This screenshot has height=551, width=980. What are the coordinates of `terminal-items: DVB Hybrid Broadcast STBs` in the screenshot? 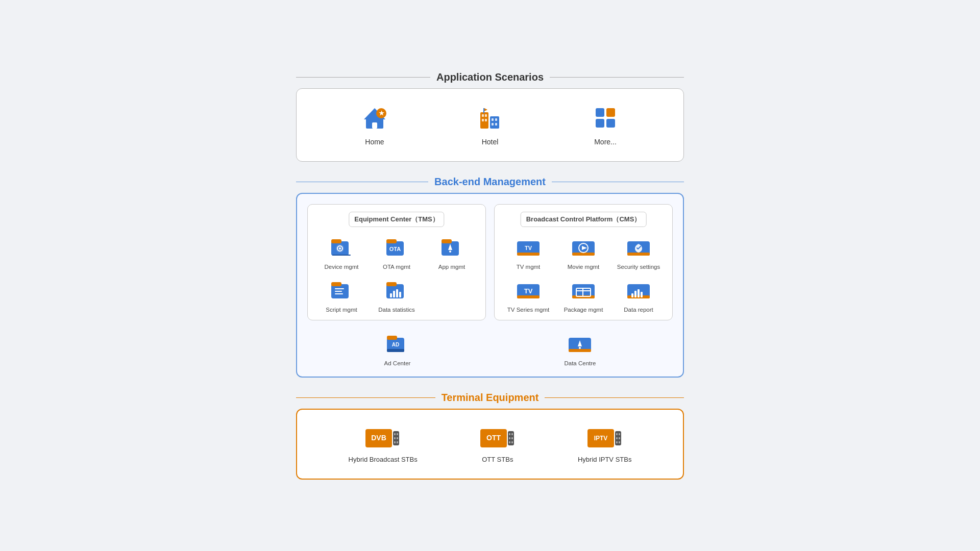 It's located at (490, 444).